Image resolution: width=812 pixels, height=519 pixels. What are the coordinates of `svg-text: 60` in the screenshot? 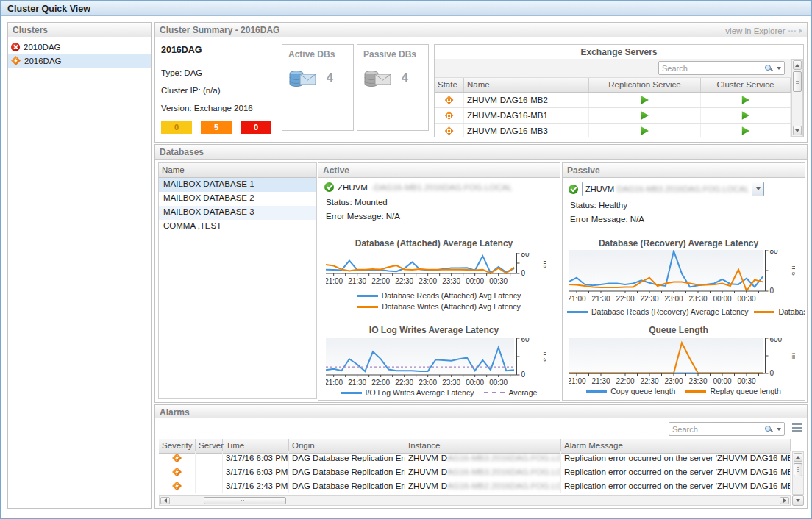 It's located at (526, 341).